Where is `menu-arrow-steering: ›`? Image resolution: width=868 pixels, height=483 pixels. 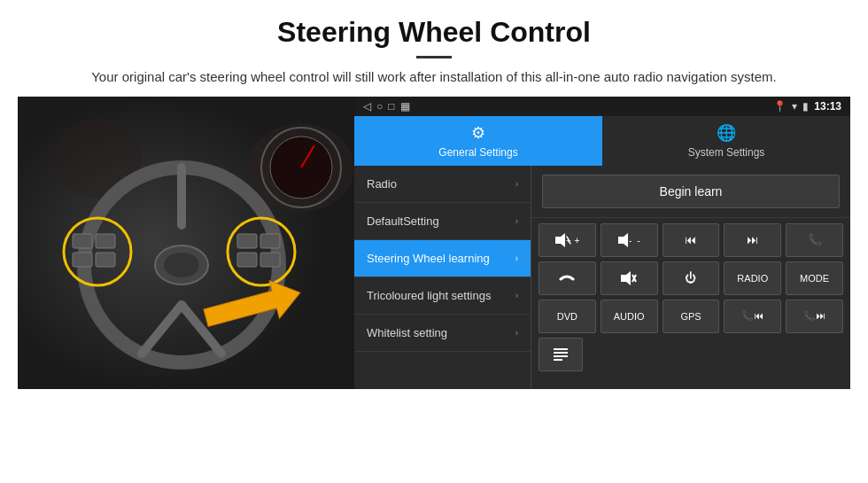 menu-arrow-steering: › is located at coordinates (517, 259).